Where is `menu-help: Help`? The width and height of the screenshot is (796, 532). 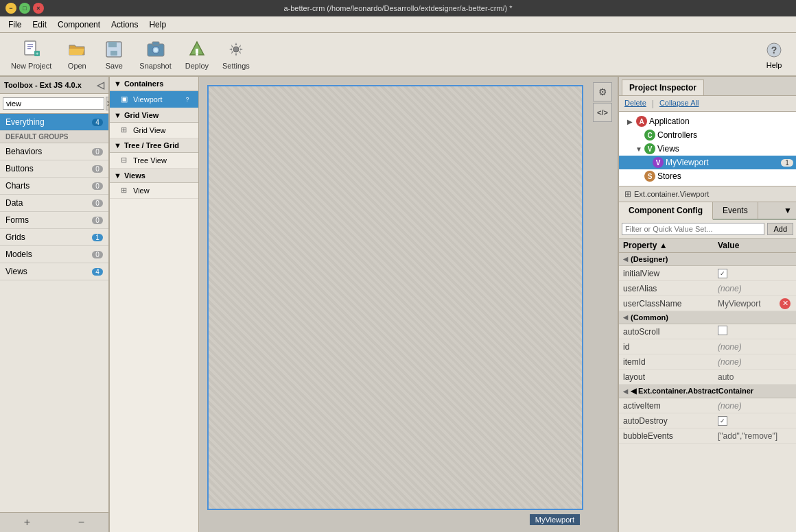
menu-help: Help is located at coordinates (158, 25).